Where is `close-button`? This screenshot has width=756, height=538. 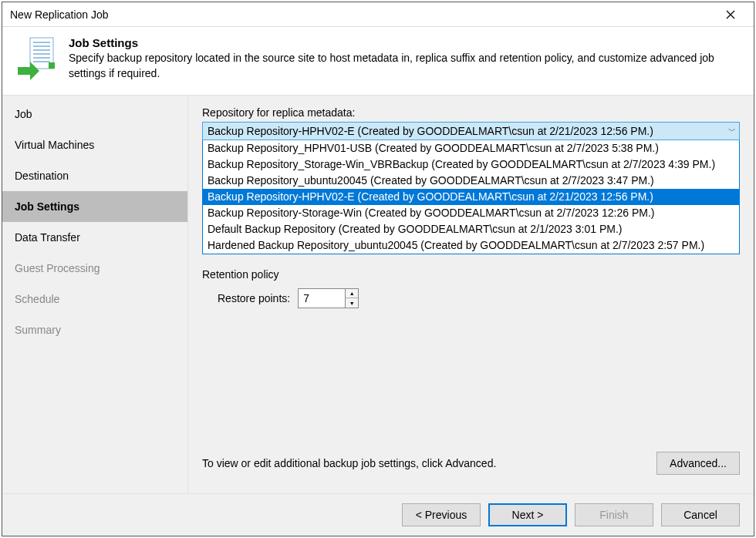 close-button is located at coordinates (731, 15).